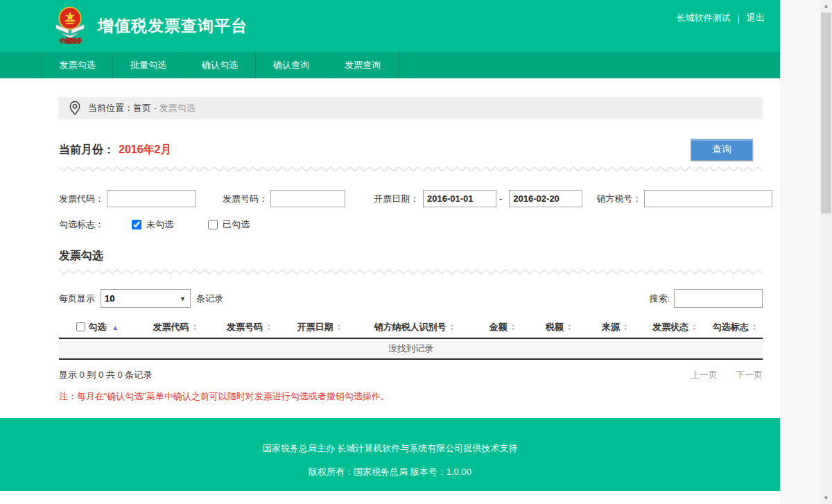 The height and width of the screenshot is (504, 832). Describe the element at coordinates (674, 327) in the screenshot. I see `column-header-invoice-status: 发票状态▲▼` at that location.